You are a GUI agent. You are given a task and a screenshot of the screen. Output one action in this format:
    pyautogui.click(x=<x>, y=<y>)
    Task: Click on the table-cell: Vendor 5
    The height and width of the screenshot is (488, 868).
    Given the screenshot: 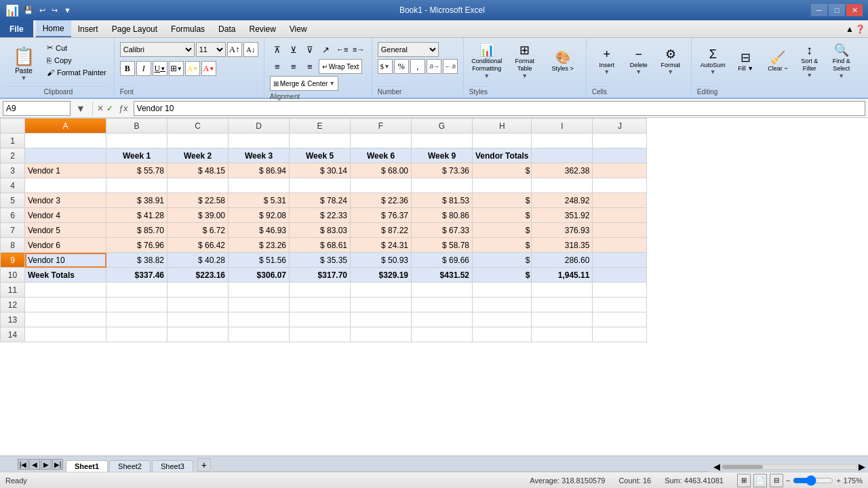 What is the action you would take?
    pyautogui.click(x=66, y=230)
    